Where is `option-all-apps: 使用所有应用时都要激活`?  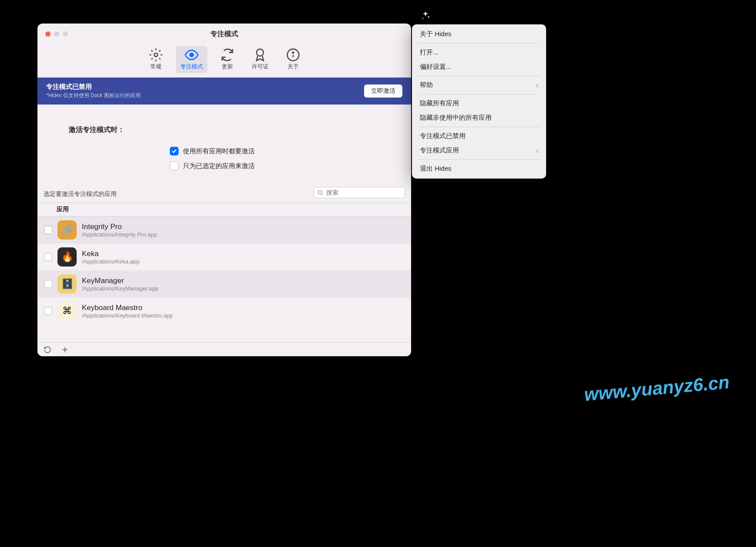 option-all-apps: 使用所有应用时都要激活 is located at coordinates (232, 151).